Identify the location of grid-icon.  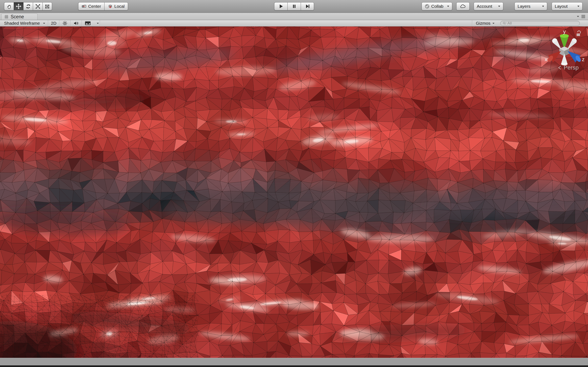
(6, 17).